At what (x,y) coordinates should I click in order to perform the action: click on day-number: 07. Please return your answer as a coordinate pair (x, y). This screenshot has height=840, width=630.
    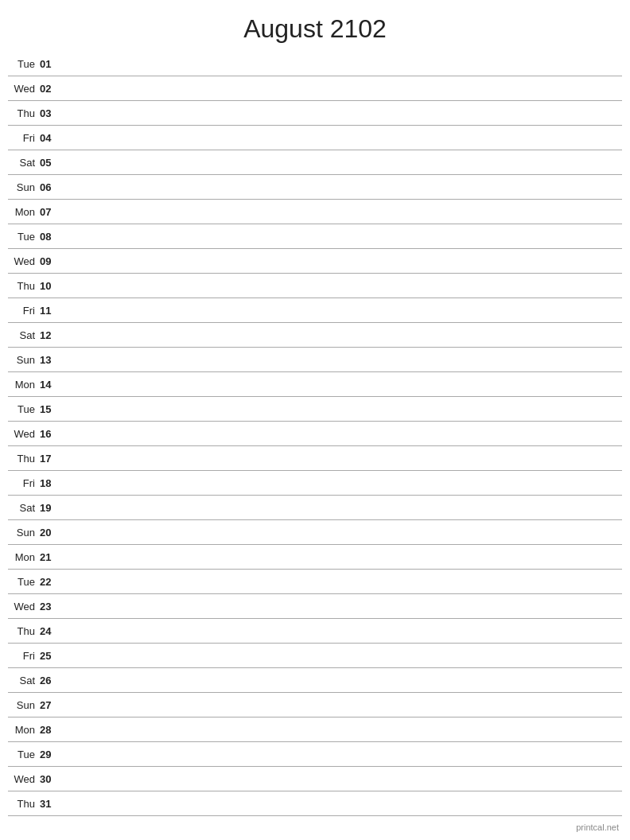
    Looking at the image, I should click on (49, 212).